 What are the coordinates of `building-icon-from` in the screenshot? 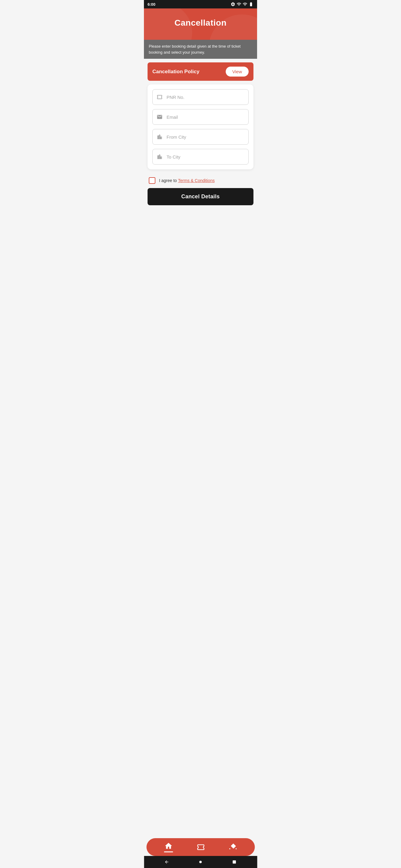 It's located at (160, 137).